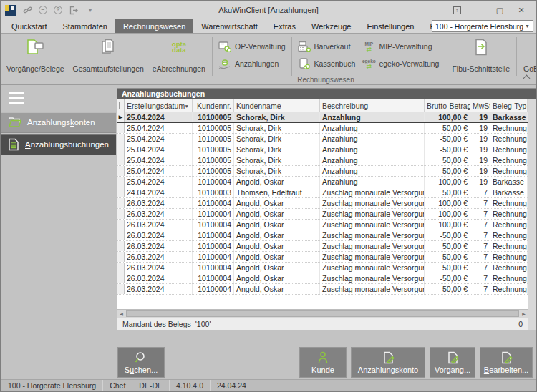 Image resolution: width=537 pixels, height=392 pixels. I want to click on table-cell: -100,00 €, so click(448, 214).